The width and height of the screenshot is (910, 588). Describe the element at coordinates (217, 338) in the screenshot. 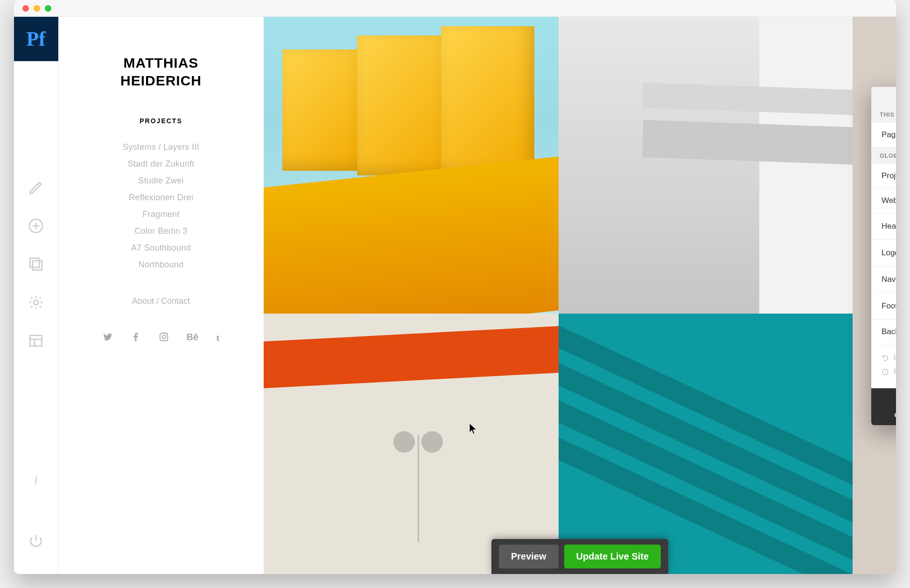

I see `tumblr-icon: t` at that location.